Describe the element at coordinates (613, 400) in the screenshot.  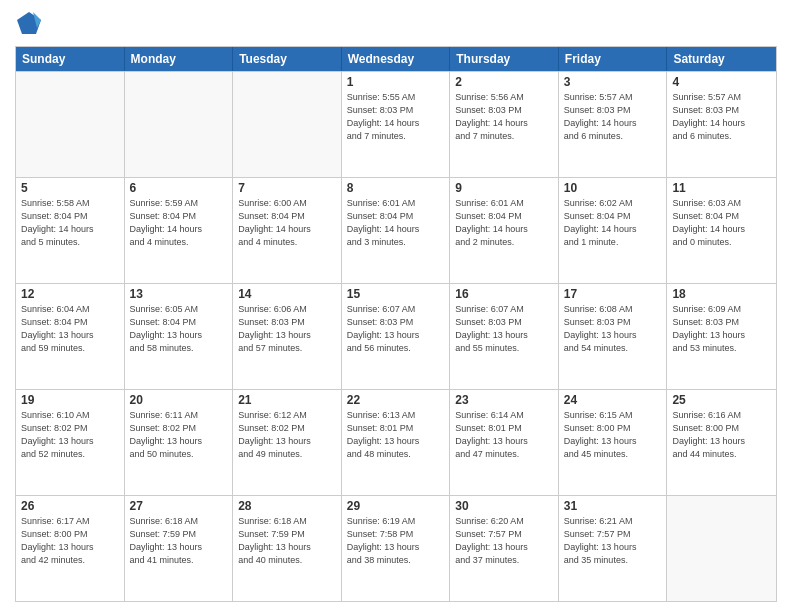
I see `day-number: 24` at that location.